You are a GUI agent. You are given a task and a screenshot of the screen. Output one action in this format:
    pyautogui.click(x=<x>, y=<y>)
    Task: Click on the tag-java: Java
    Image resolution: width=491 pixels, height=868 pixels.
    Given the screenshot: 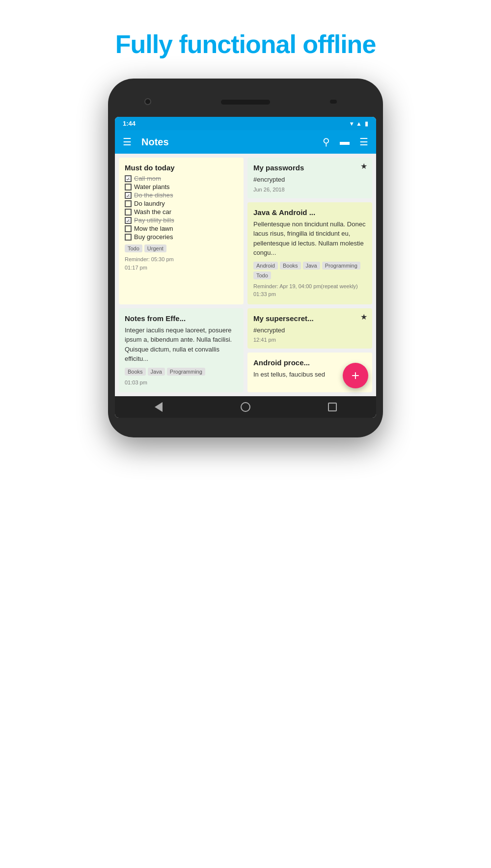 What is the action you would take?
    pyautogui.click(x=311, y=266)
    